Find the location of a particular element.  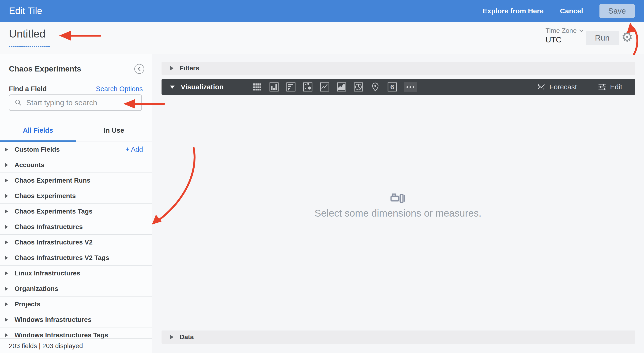

list-item: Chaos Infrastructures V2 is located at coordinates (76, 242).